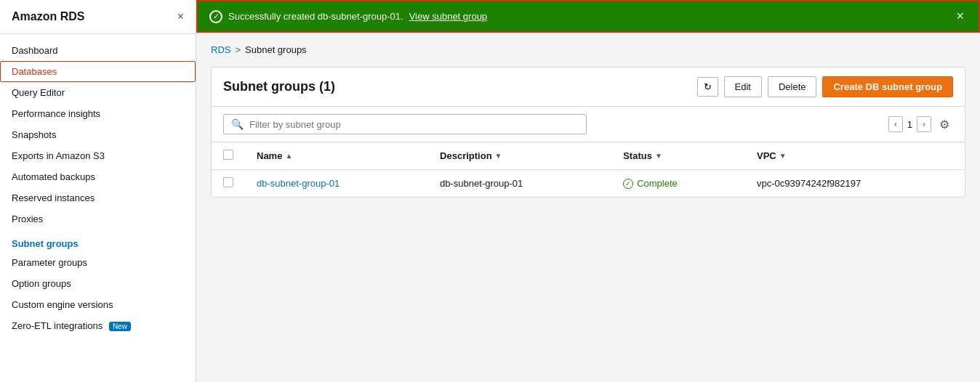 Image resolution: width=980 pixels, height=382 pixels. I want to click on success-check-icon: ✓, so click(216, 17).